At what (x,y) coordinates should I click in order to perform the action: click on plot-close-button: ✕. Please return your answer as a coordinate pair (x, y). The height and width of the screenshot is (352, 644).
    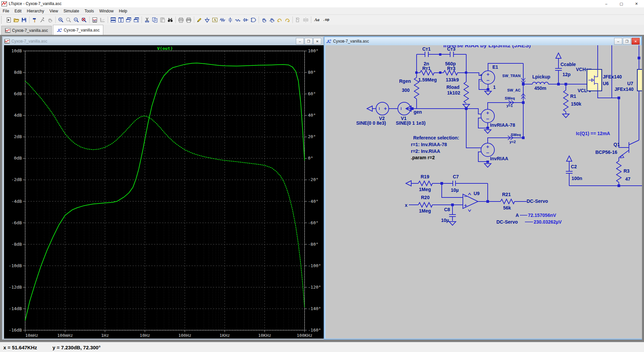
    Looking at the image, I should click on (317, 41).